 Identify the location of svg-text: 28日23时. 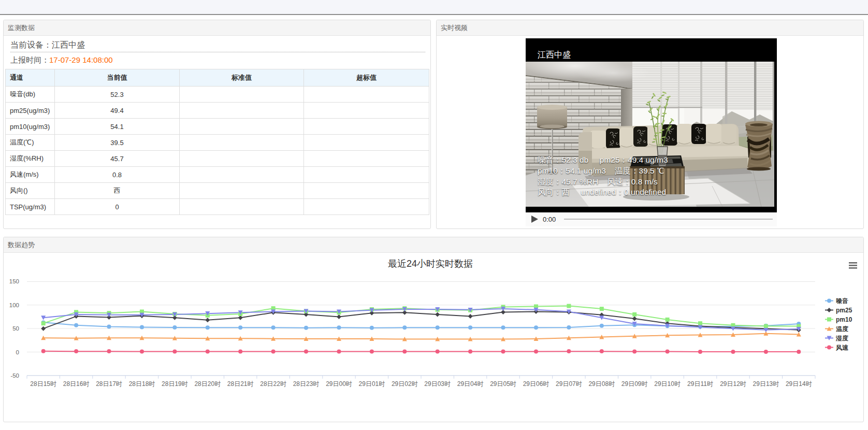
(307, 384).